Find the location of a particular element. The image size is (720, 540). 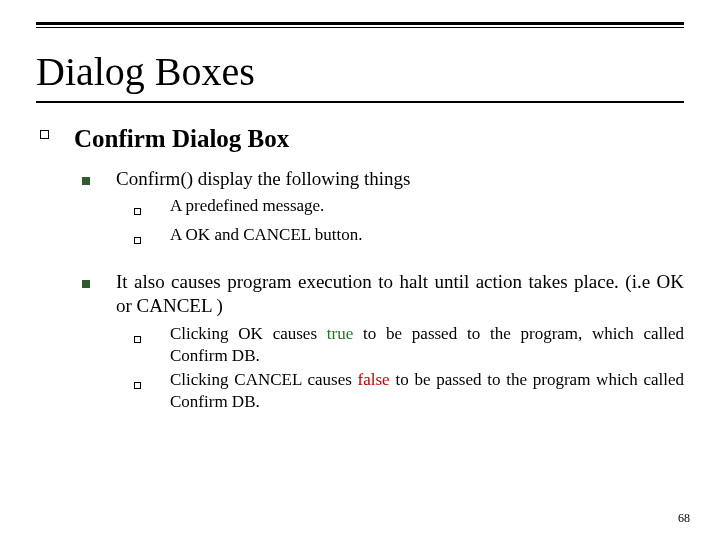

false-keyword: false is located at coordinates (374, 380).